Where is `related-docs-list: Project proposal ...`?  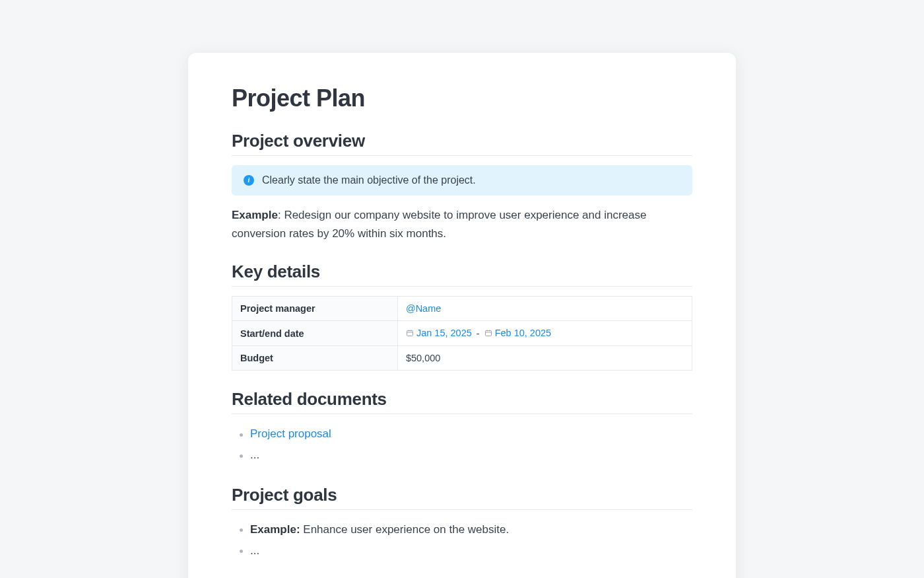
related-docs-list: Project proposal ... is located at coordinates (462, 445).